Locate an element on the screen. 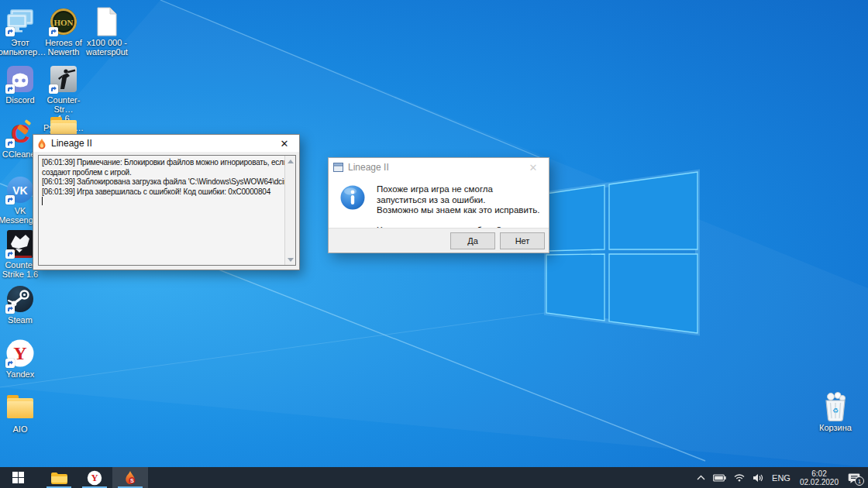 This screenshot has height=488, width=868. taskbar-explorer-button is located at coordinates (59, 477).